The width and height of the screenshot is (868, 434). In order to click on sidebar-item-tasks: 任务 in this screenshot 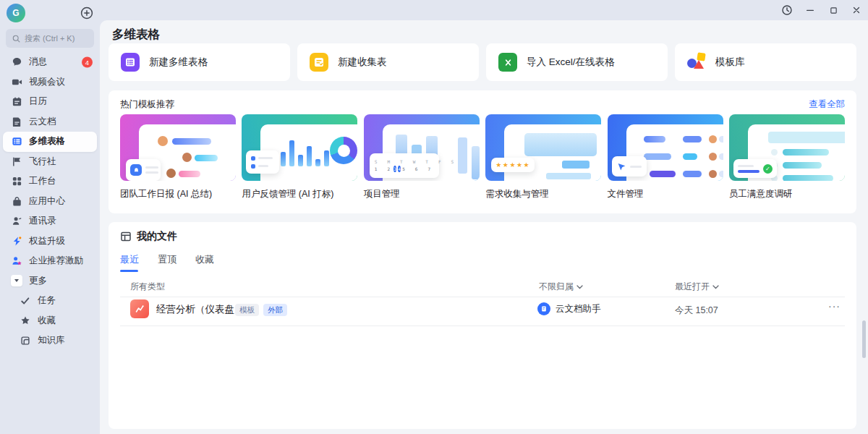, I will do `click(50, 301)`.